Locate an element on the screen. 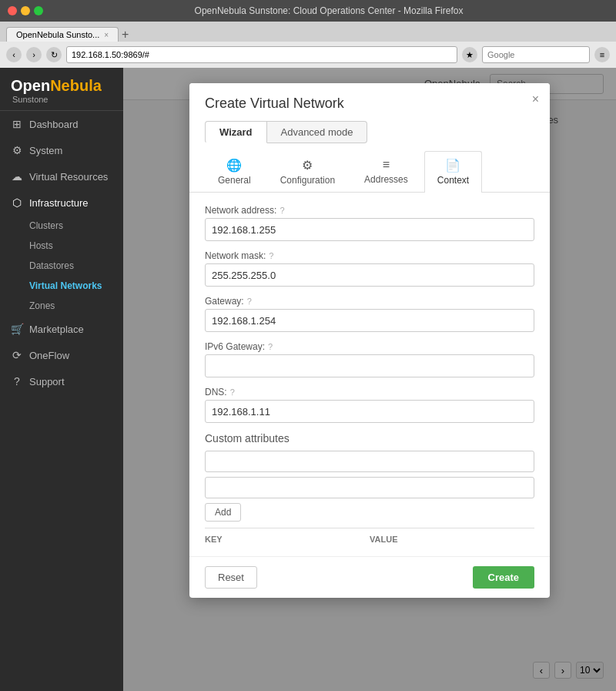  sidebar-label-marketplace: Marketplace is located at coordinates (57, 330).